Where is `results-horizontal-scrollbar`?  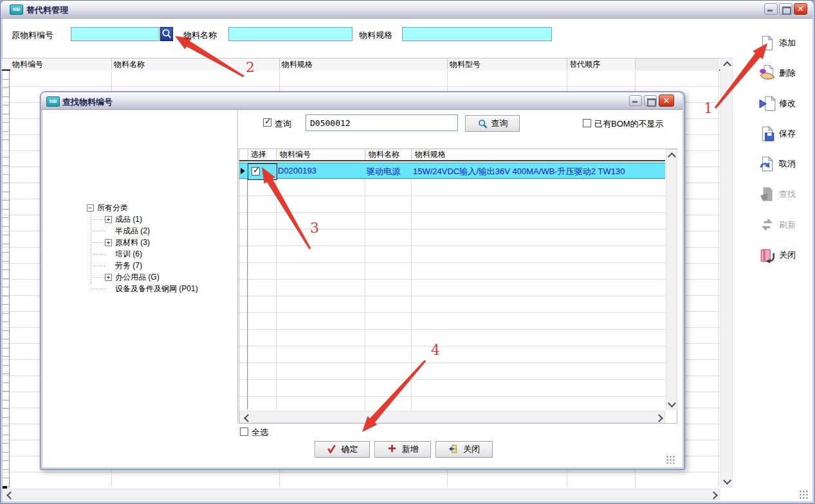 results-horizontal-scrollbar is located at coordinates (452, 417).